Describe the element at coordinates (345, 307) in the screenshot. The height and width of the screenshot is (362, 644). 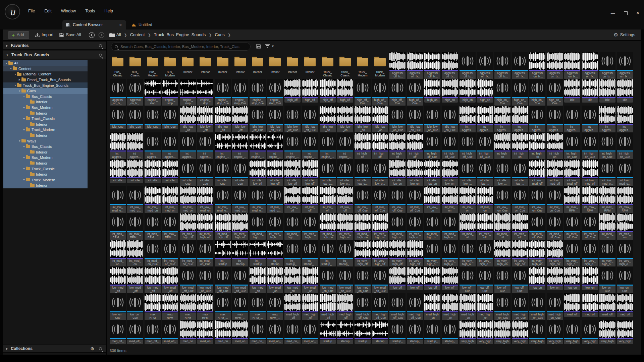
I see `asset-tile: med_high_off` at that location.